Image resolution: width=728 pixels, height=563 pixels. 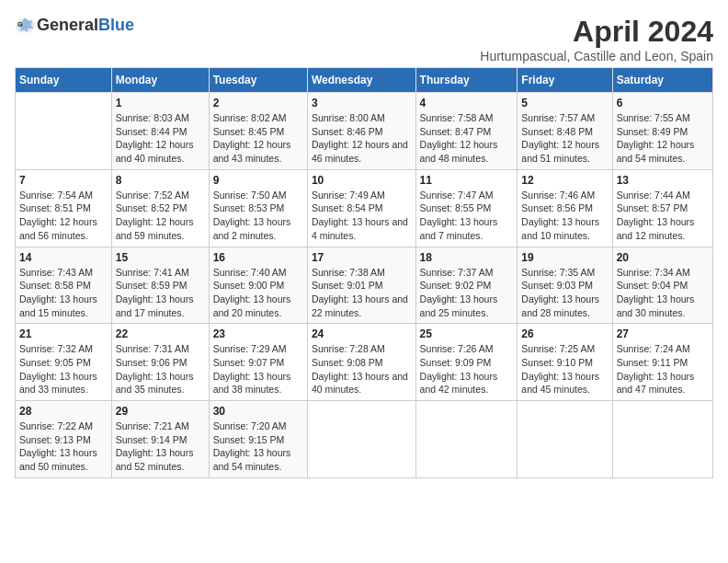 I want to click on calendar-cell: 24Sunrise: 7:28 AMSunset: 9:08 PMDayligh…, so click(x=361, y=362).